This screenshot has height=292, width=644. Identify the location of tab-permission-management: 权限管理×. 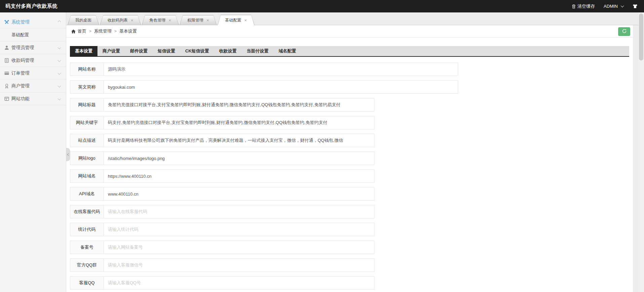
(198, 20).